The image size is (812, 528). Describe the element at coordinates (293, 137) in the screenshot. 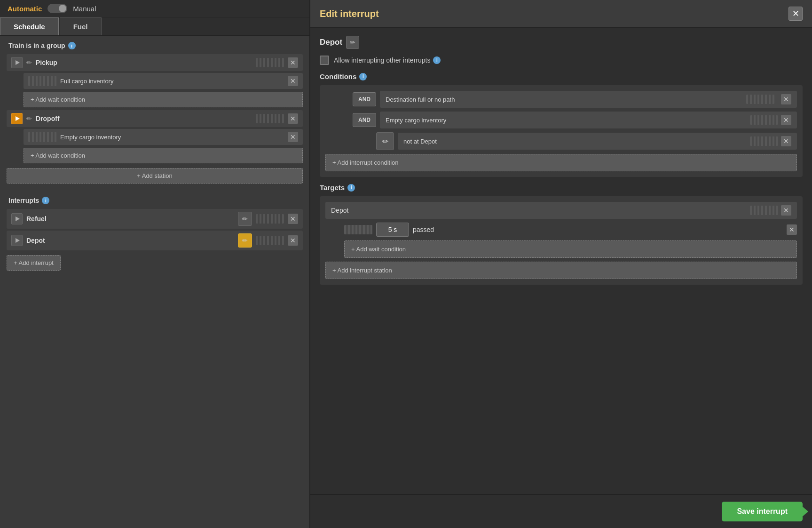

I see `dropoff-cond-close: ✕` at that location.